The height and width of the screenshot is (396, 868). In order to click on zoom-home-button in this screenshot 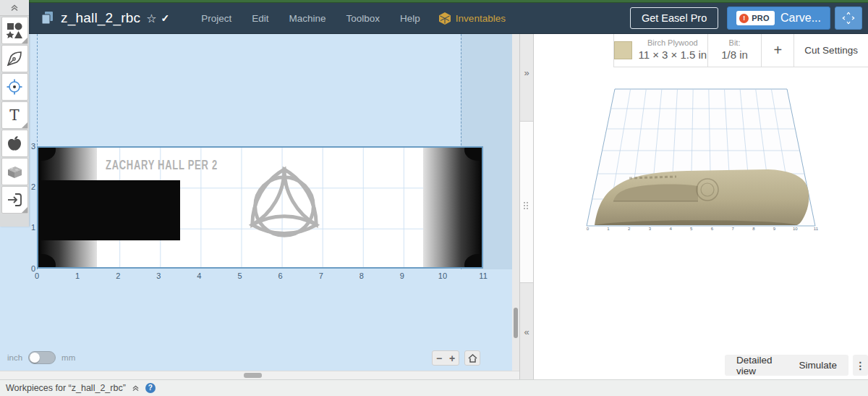, I will do `click(472, 358)`.